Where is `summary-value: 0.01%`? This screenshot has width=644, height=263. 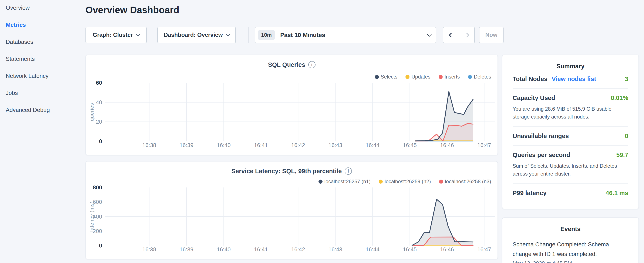
summary-value: 0.01% is located at coordinates (620, 98).